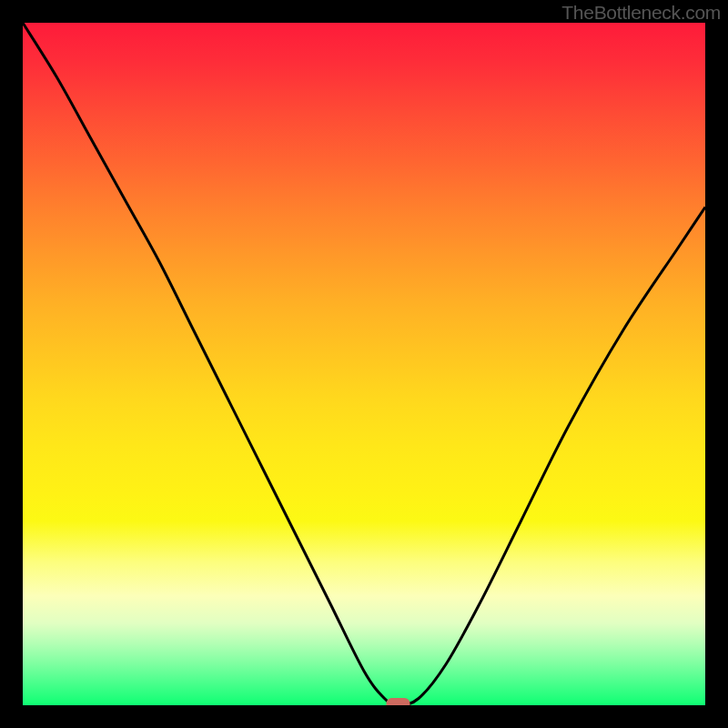 The height and width of the screenshot is (728, 728). What do you see at coordinates (641, 13) in the screenshot?
I see `watermark-text: TheBottleneck.com` at bounding box center [641, 13].